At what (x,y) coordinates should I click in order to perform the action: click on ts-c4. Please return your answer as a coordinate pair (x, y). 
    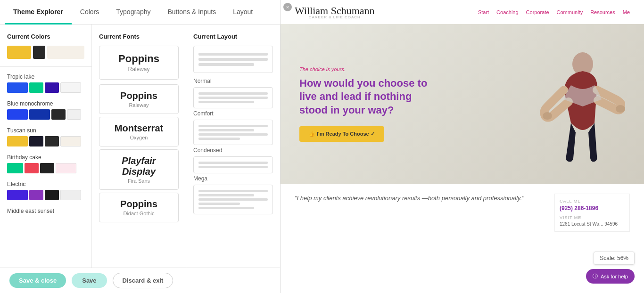
    Looking at the image, I should click on (66, 168).